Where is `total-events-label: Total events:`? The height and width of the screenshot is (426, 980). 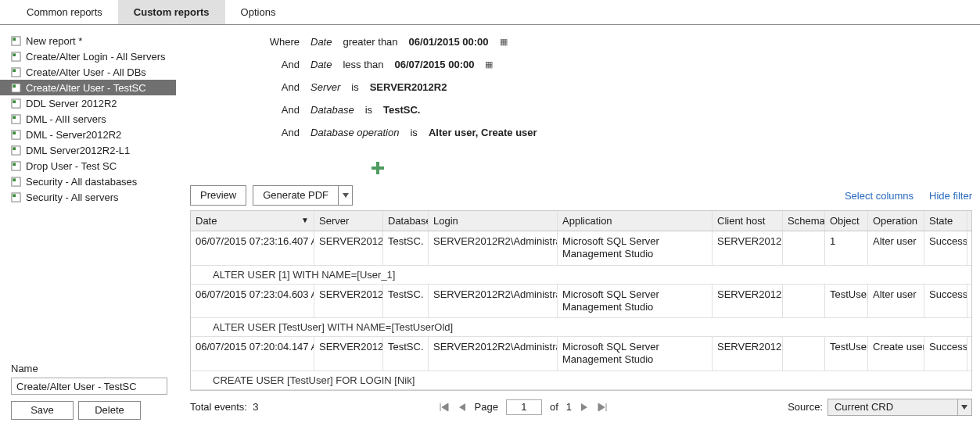 total-events-label: Total events: is located at coordinates (219, 406).